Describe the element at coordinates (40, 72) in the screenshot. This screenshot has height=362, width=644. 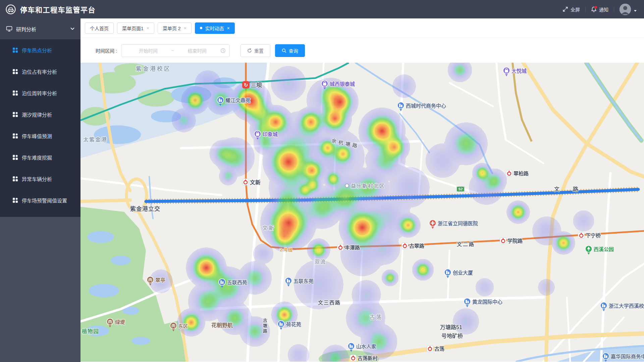
I see `sidebar-item-label: 泊位占有率分析` at that location.